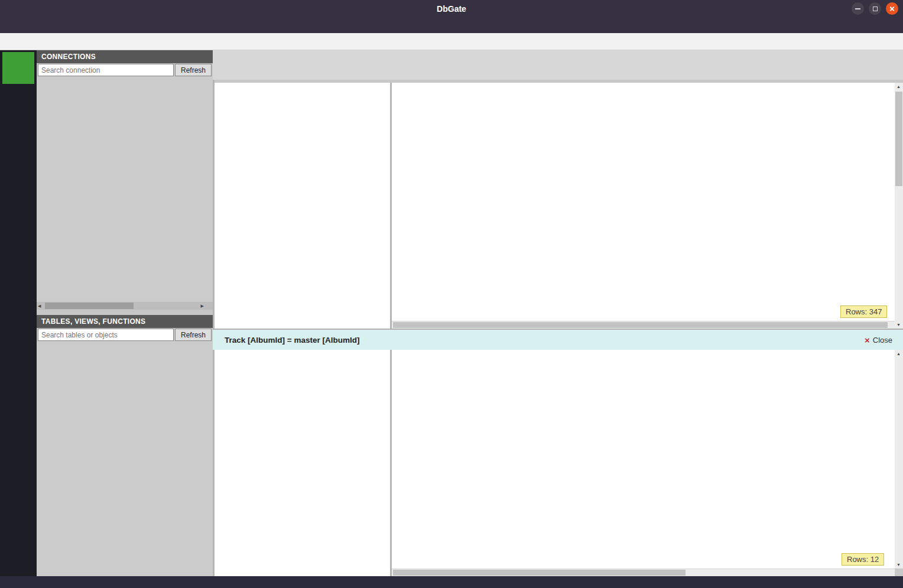 The image size is (903, 588). What do you see at coordinates (452, 9) in the screenshot?
I see `window-title: DbGate` at bounding box center [452, 9].